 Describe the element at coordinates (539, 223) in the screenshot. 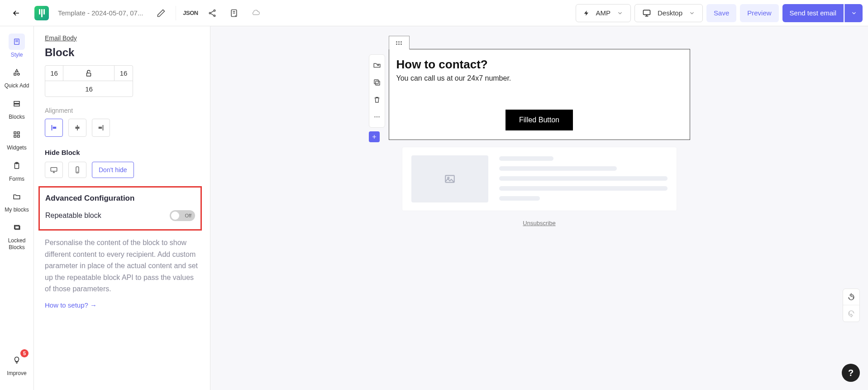

I see `unsubscribe-link: Unsubscribe` at that location.